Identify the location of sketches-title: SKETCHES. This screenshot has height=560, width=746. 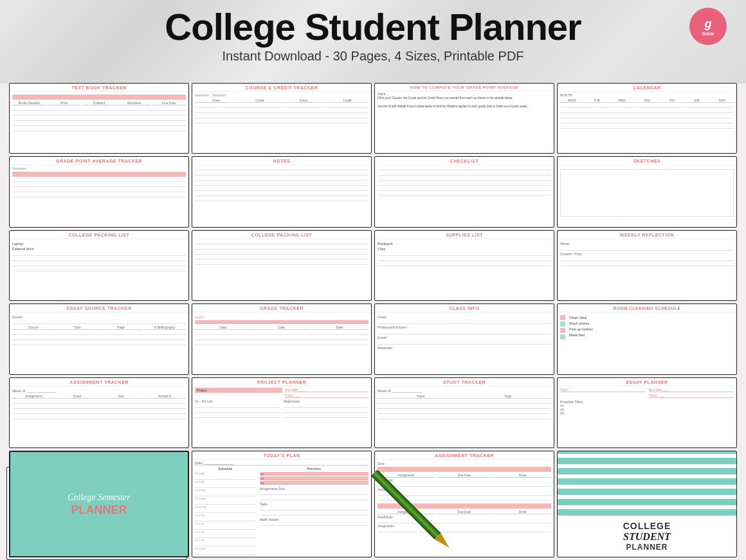
(647, 161).